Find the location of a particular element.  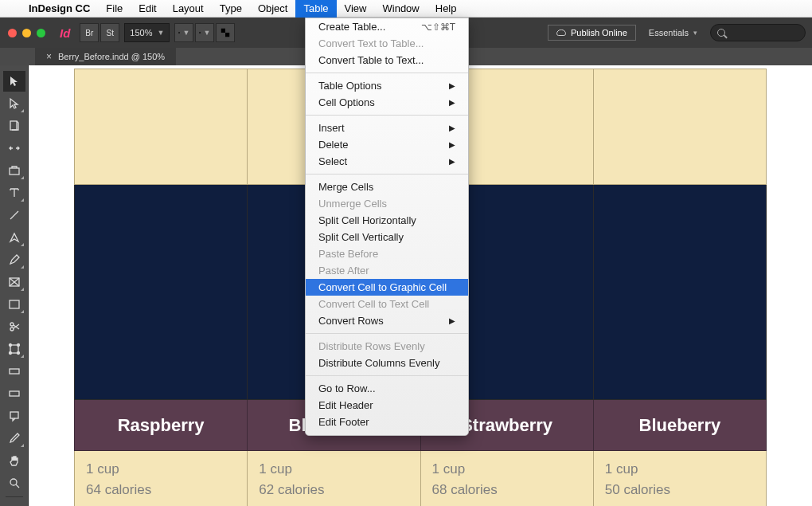

gradient-feather-tool is located at coordinates (14, 394).